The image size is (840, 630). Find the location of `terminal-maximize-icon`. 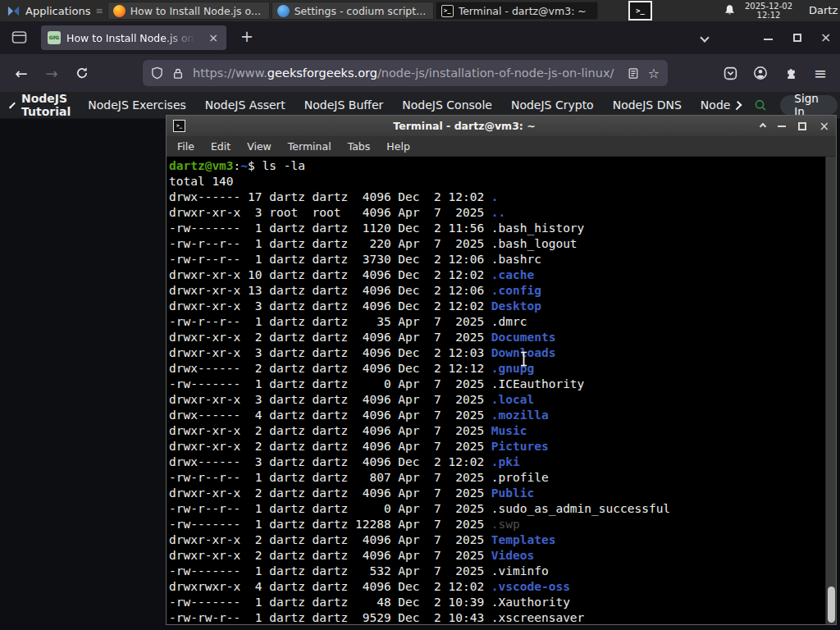

terminal-maximize-icon is located at coordinates (802, 126).